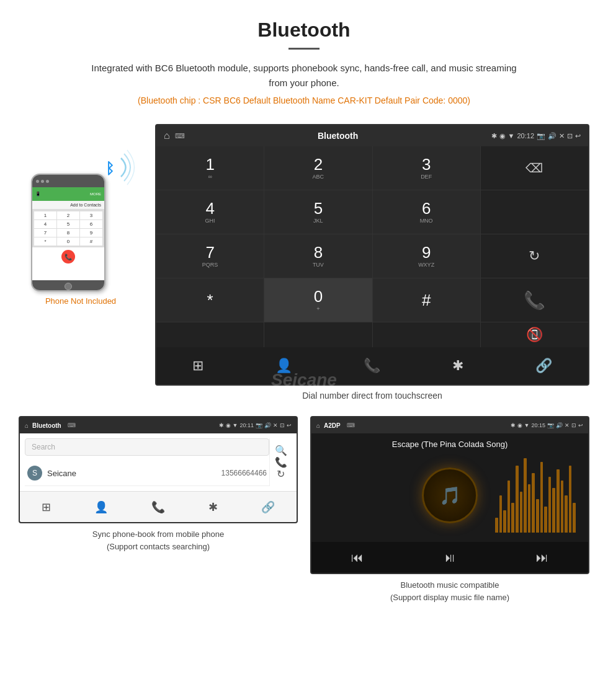  Describe the element at coordinates (68, 216) in the screenshot. I see `phone-key-2: 2` at that location.